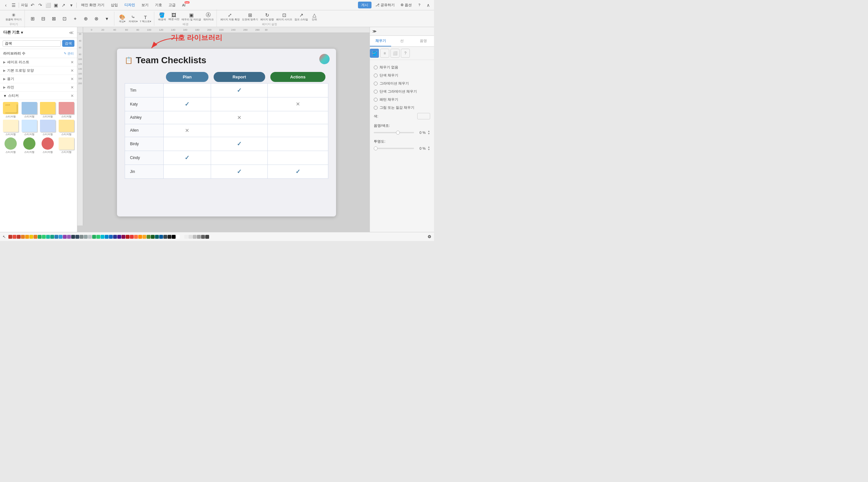 This screenshot has height=482, width=868. I want to click on page-auto-expand-btn: ⤢ 페이지 자동 확장, so click(230, 17).